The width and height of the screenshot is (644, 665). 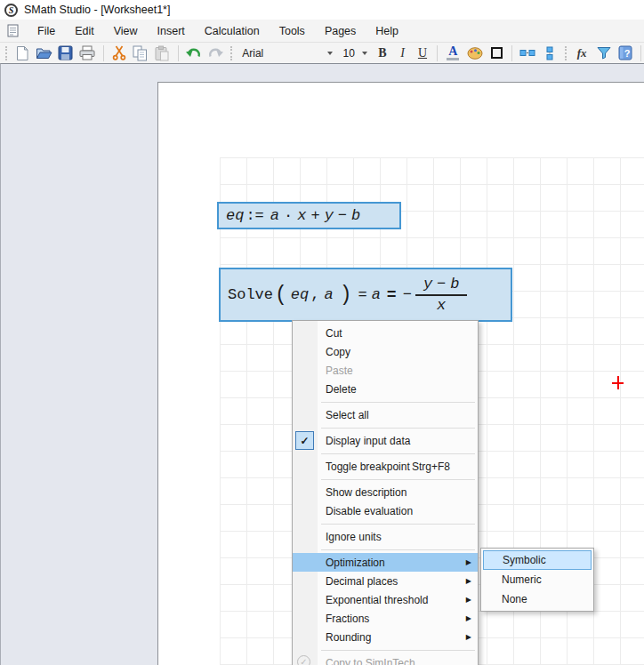 What do you see at coordinates (286, 53) in the screenshot?
I see `font-family-select: Arial` at bounding box center [286, 53].